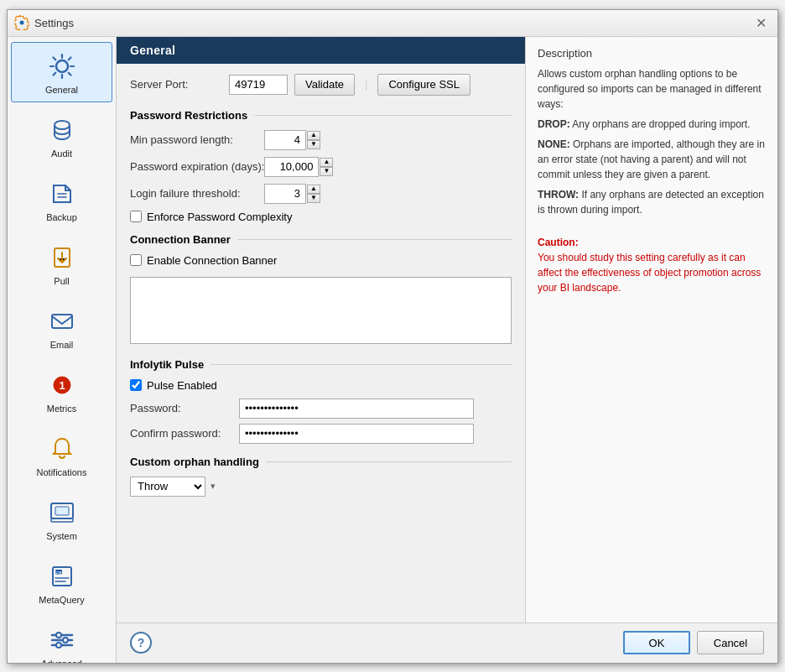  I want to click on sidebar: General Audit, so click(62, 350).